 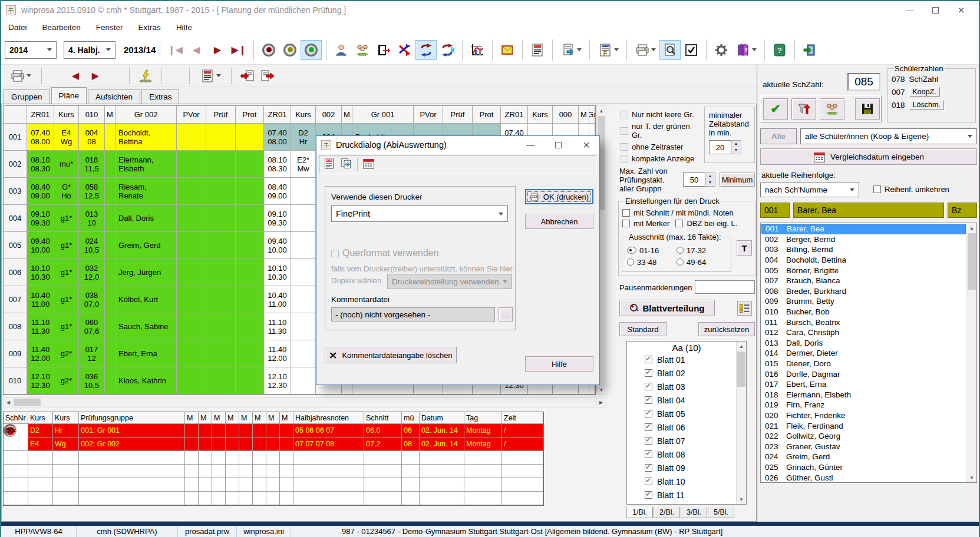 I want to click on print-form-menu-button, so click(x=571, y=50).